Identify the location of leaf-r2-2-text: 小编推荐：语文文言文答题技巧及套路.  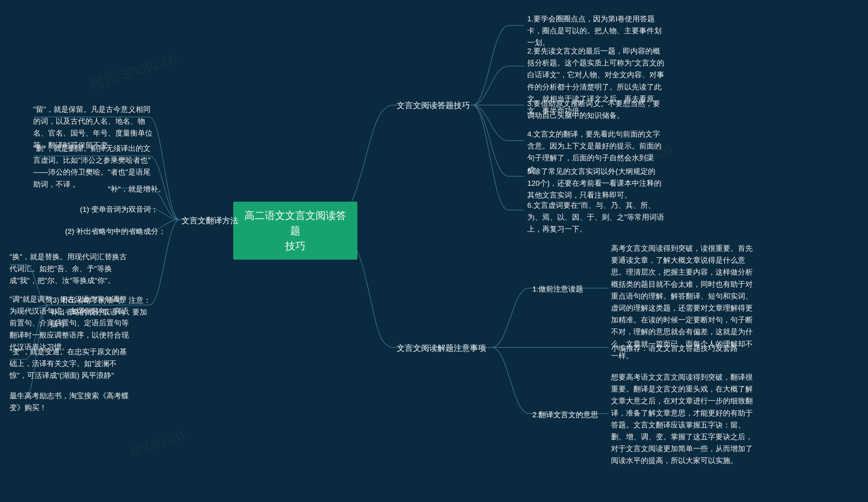
(674, 348).